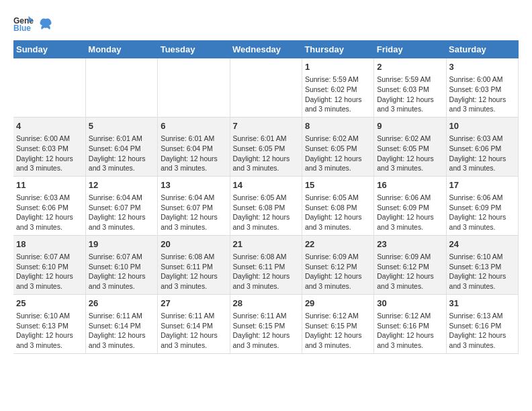  Describe the element at coordinates (122, 185) in the screenshot. I see `day-number: 12` at that location.